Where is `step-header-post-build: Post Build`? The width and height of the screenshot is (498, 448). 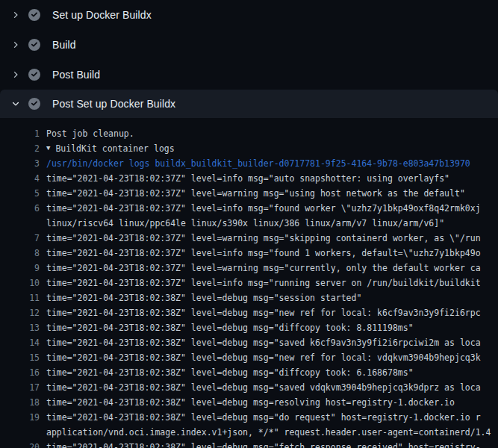 step-header-post-build: Post Build is located at coordinates (249, 75).